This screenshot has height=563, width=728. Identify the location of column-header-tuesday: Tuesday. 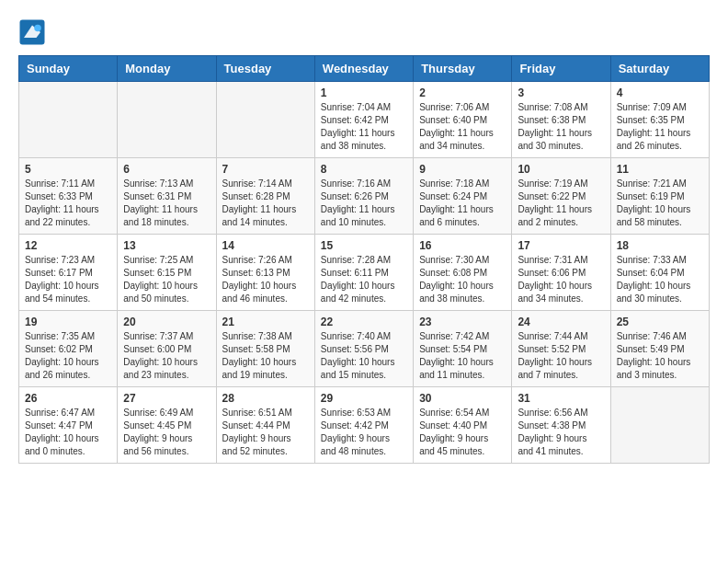
(265, 69).